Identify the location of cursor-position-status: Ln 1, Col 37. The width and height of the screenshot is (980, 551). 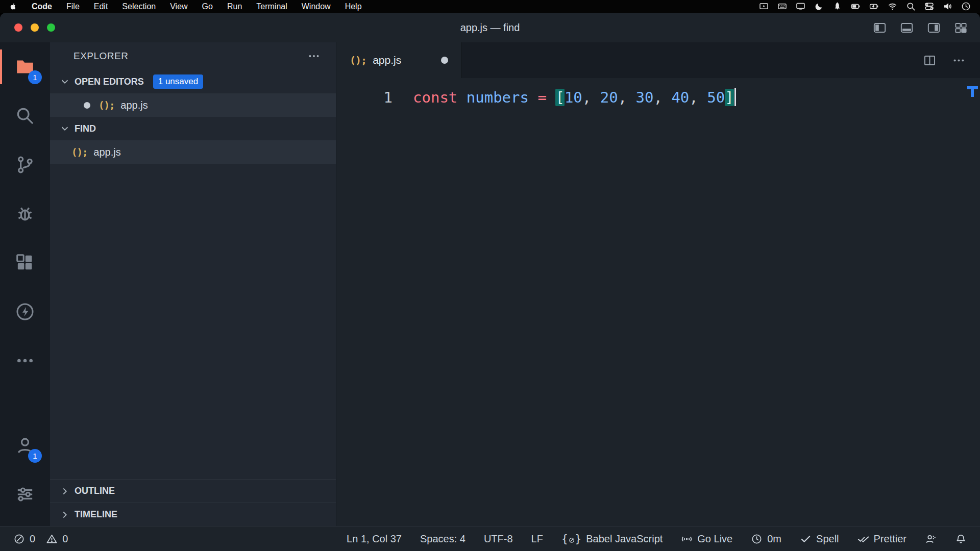
(374, 539).